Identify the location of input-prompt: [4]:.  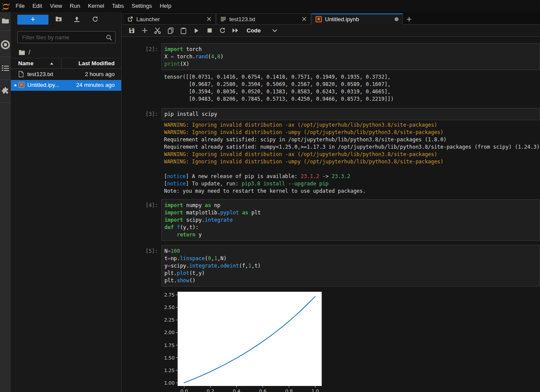
(141, 204).